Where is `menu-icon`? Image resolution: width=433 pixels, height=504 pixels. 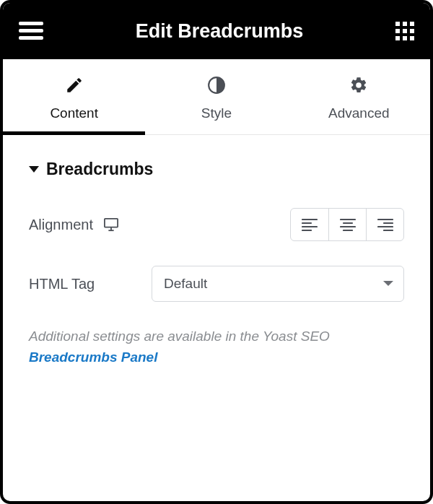 menu-icon is located at coordinates (31, 31).